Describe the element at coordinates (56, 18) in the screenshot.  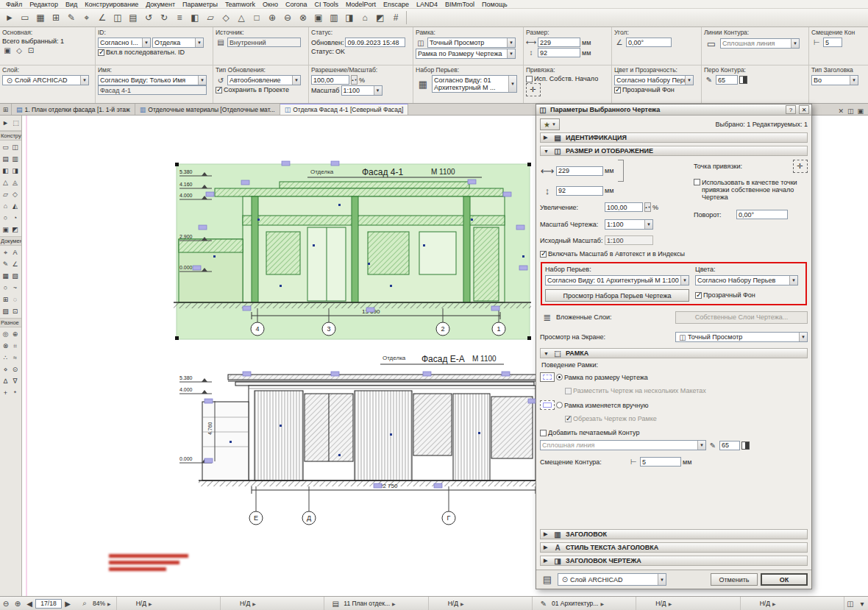
I see `toolbar-icon: ⊞` at that location.